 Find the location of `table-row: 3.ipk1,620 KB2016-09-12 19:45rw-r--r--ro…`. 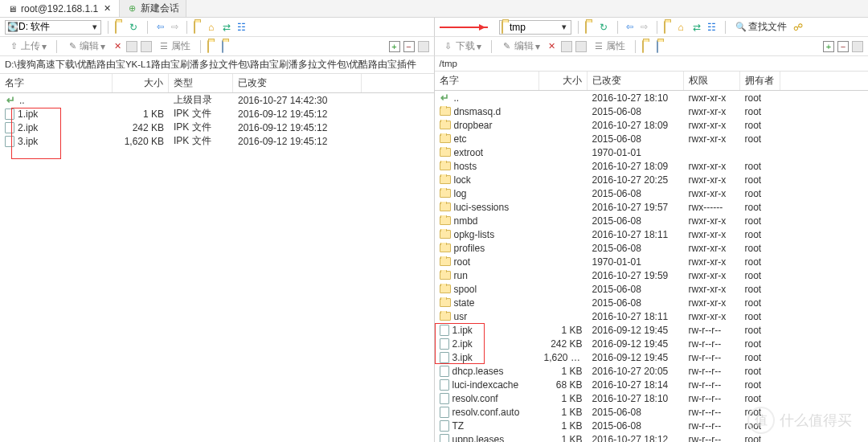

table-row: 3.ipk1,620 KB2016-09-12 19:45rw-r--r--ro… is located at coordinates (652, 357).